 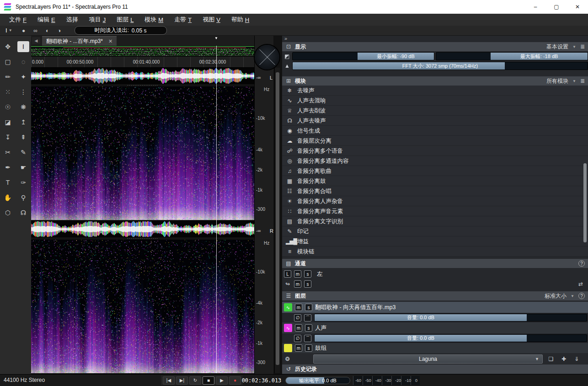 I want to click on cut-tool: ✂, so click(x=8, y=152).